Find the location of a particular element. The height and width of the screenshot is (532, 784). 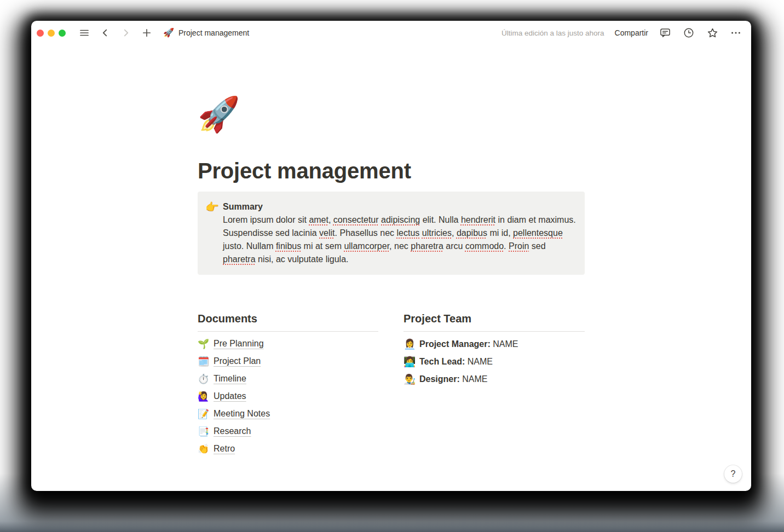

plus-icon is located at coordinates (147, 33).